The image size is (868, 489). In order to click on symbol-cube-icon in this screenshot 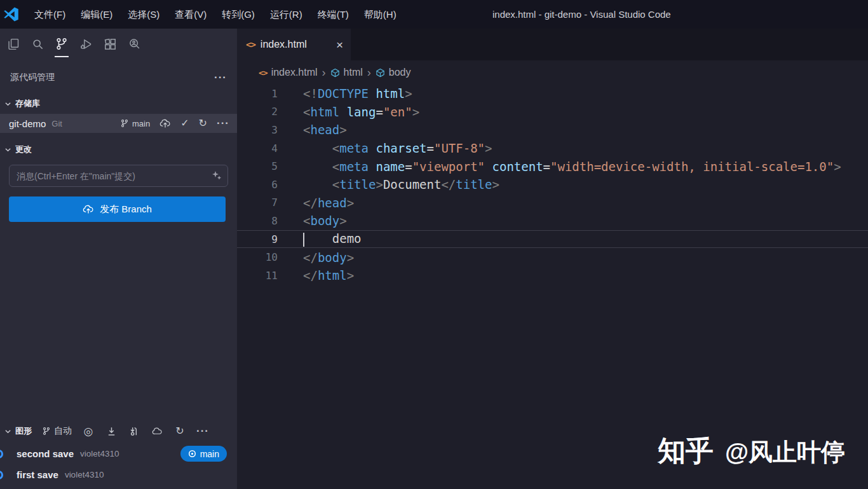, I will do `click(380, 72)`.